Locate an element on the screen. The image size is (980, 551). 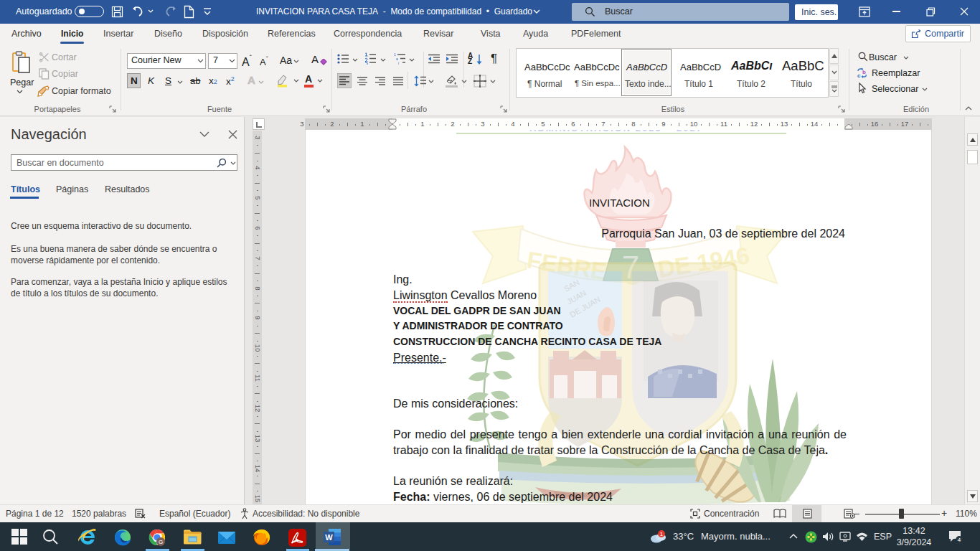
svg-text: c is located at coordinates (859, 76).